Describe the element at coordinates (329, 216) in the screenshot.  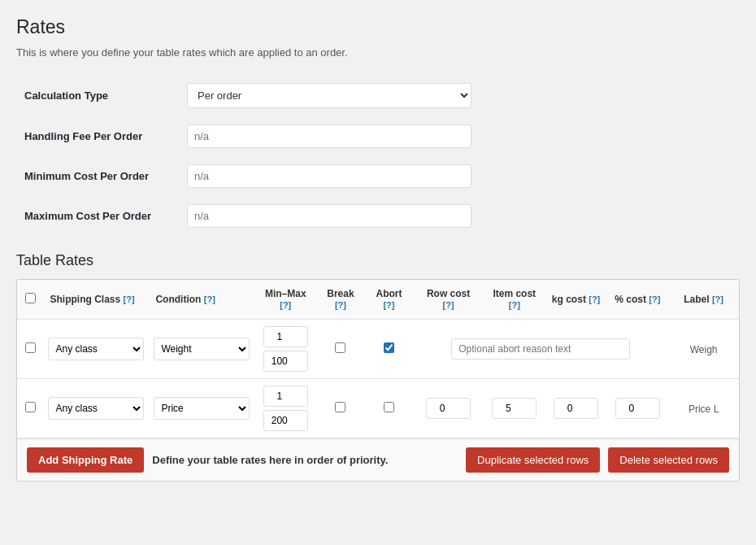
I see `max-cost-input` at that location.